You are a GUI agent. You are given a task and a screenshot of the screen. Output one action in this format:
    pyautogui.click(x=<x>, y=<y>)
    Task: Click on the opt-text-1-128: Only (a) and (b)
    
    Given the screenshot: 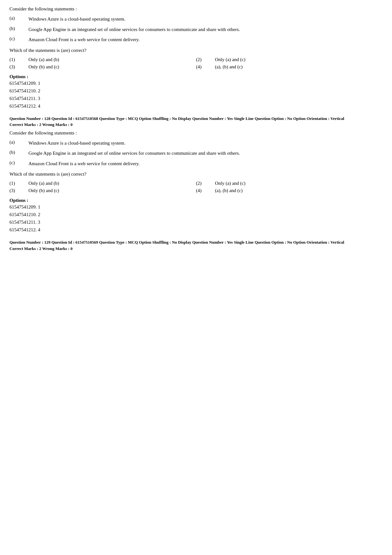 What is the action you would take?
    pyautogui.click(x=44, y=184)
    